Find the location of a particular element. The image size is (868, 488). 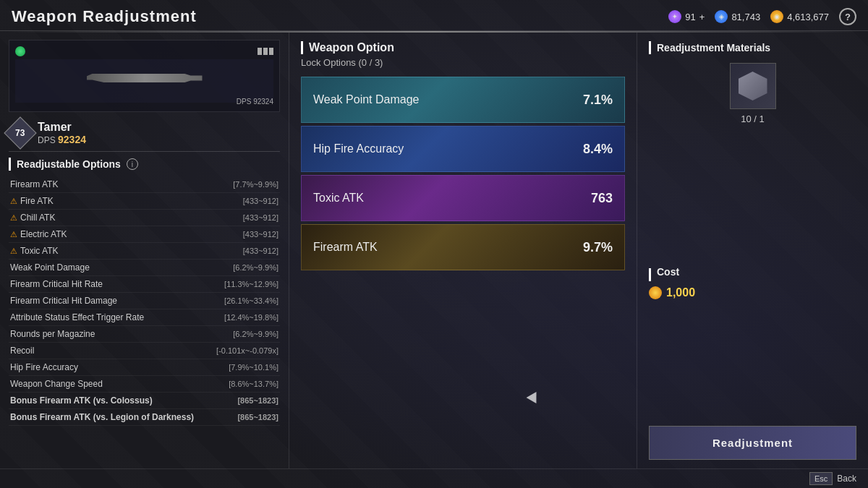

lock-options-text: Lock Options (0 / 3) is located at coordinates (463, 62).